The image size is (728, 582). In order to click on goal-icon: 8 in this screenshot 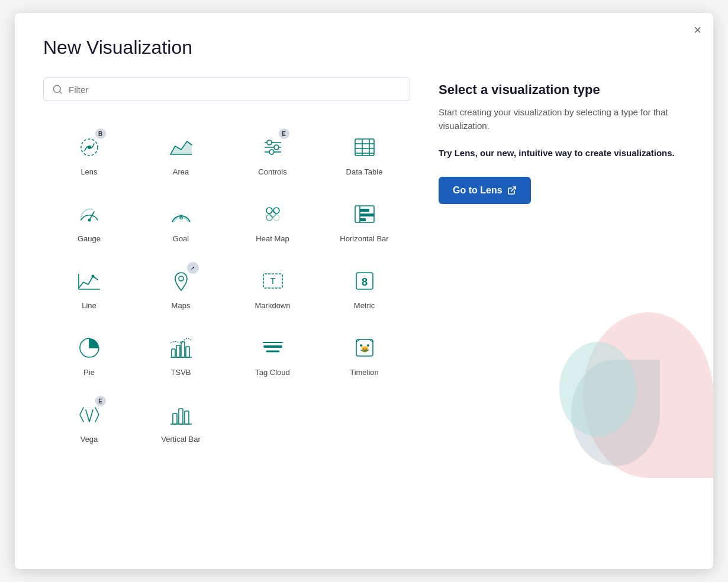, I will do `click(181, 214)`.